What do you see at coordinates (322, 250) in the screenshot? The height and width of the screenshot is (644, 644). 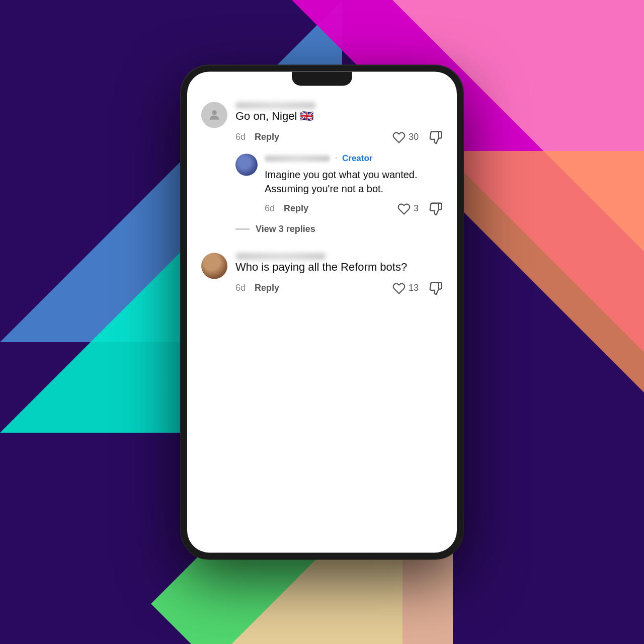 I see `spacer` at bounding box center [322, 250].